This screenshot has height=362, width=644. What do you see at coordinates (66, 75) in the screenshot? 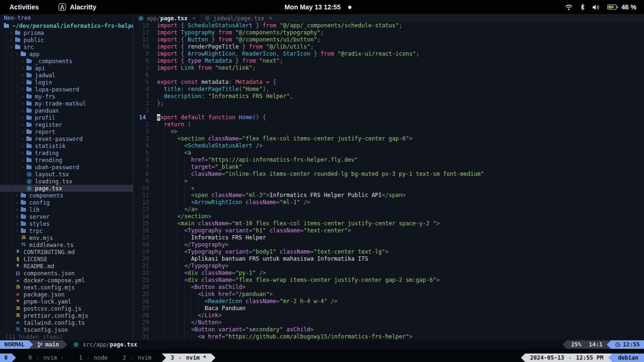
I see `tree-item: ›jadwal` at bounding box center [66, 75].